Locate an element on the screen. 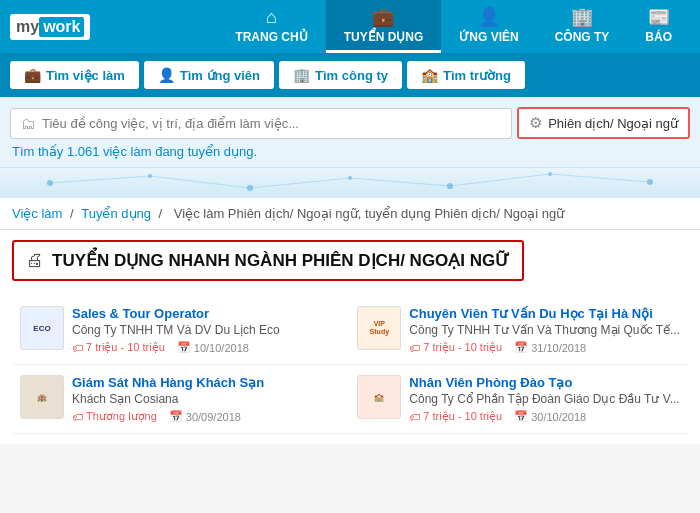 This screenshot has width=700, height=513. tab-cong-ty-icon: 🏢 is located at coordinates (302, 75).